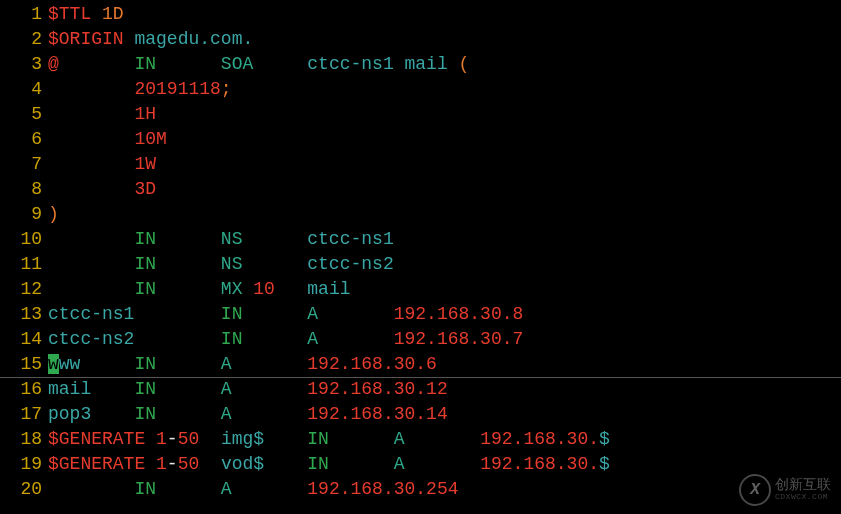  What do you see at coordinates (420, 114) in the screenshot?
I see `code-line: 5 1H` at bounding box center [420, 114].